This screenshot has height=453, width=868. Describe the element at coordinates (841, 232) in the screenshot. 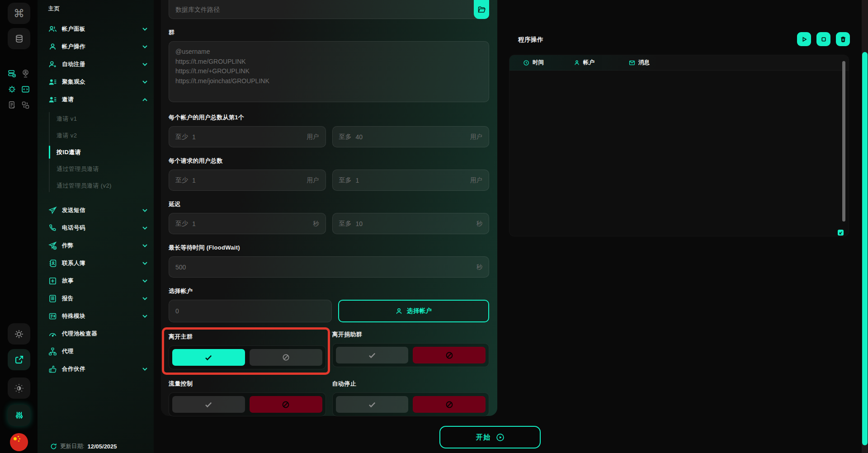

I see `autoscroll-handle` at that location.